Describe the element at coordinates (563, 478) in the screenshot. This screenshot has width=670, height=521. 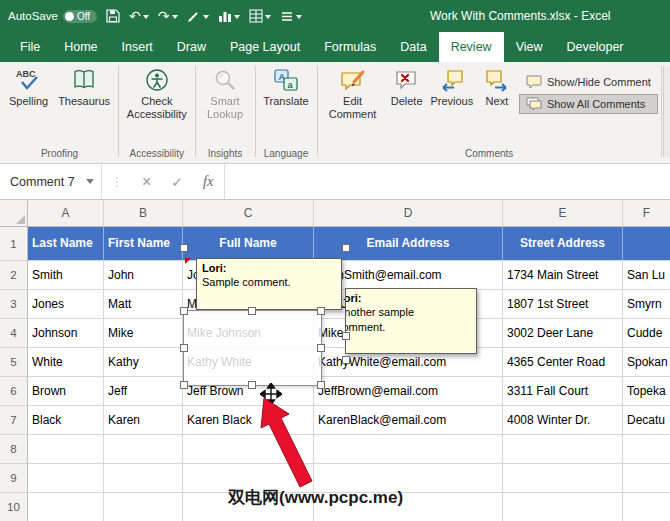
I see `cell-E9` at that location.